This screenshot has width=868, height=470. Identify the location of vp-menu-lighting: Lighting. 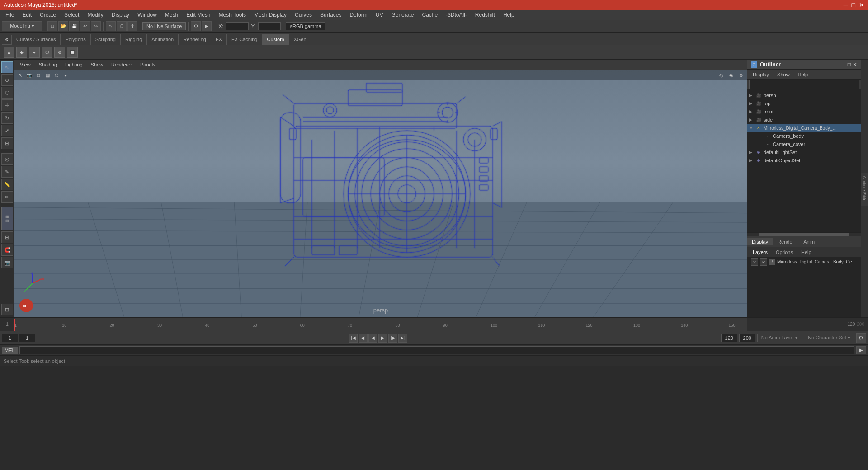
(74, 65).